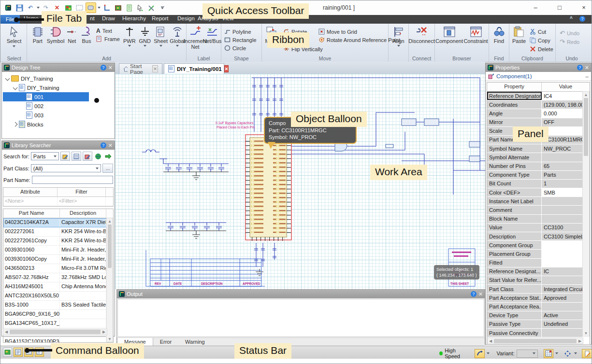 The height and width of the screenshot is (364, 592). What do you see at coordinates (476, 34) in the screenshot?
I see `constraint-browser-button: Constraint` at bounding box center [476, 34].